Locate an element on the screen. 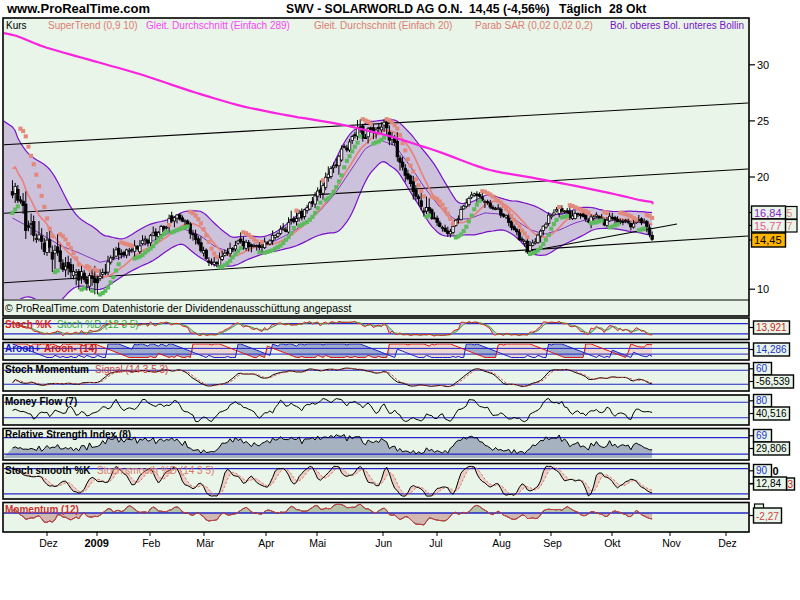  svg-text: SuperTrend (0,9 10) is located at coordinates (93, 26).